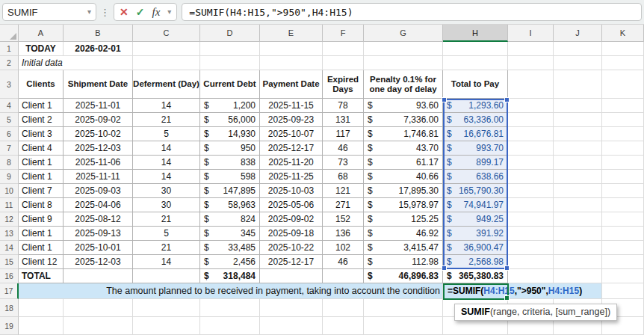 This screenshot has height=335, width=644. What do you see at coordinates (578, 84) in the screenshot?
I see `cell-J3` at bounding box center [578, 84].